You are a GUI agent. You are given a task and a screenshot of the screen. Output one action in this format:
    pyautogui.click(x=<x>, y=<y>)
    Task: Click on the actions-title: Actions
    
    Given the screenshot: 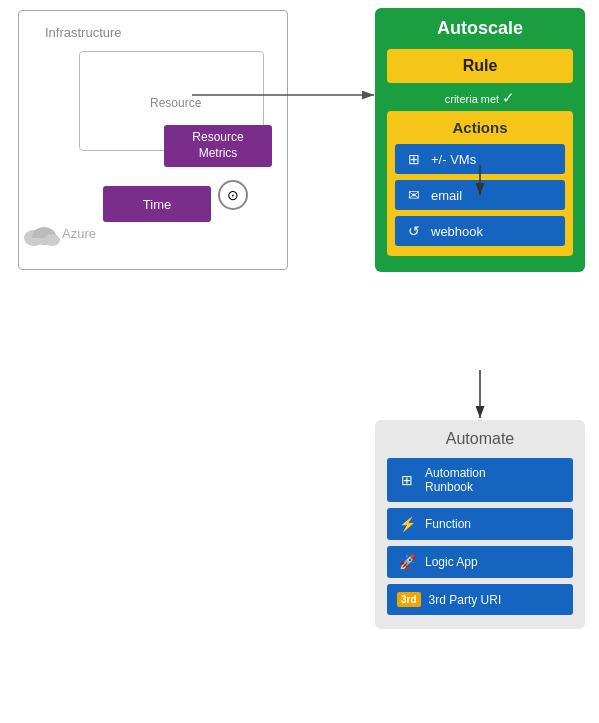 What is the action you would take?
    pyautogui.click(x=480, y=128)
    